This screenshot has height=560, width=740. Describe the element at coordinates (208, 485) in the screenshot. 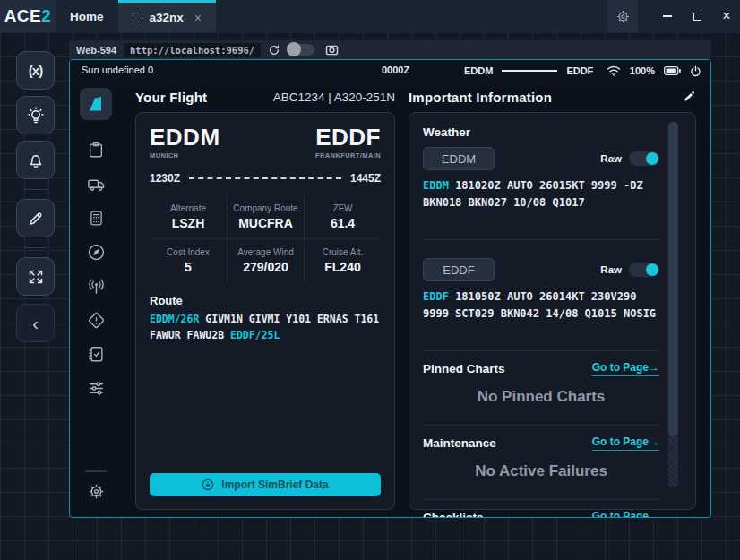

I see `cloud-download-icon` at that location.